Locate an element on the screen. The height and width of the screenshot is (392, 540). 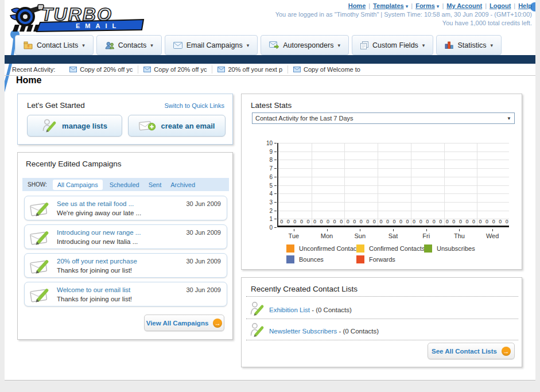
recent-activity-item: 20% off your next p is located at coordinates (250, 69).